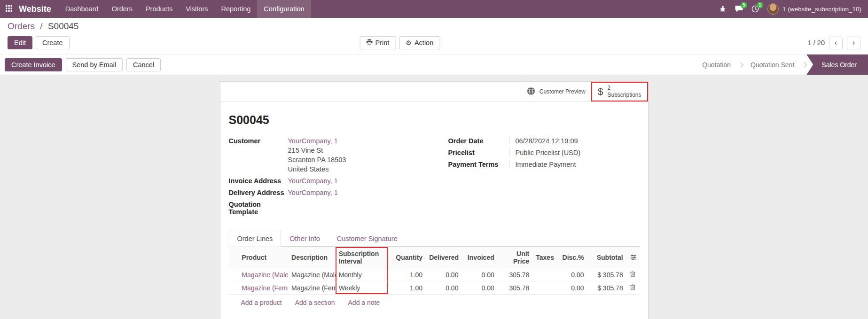 The image size is (868, 319). Describe the element at coordinates (21, 26) in the screenshot. I see `breadcrumb-orders-link: Orders` at that location.